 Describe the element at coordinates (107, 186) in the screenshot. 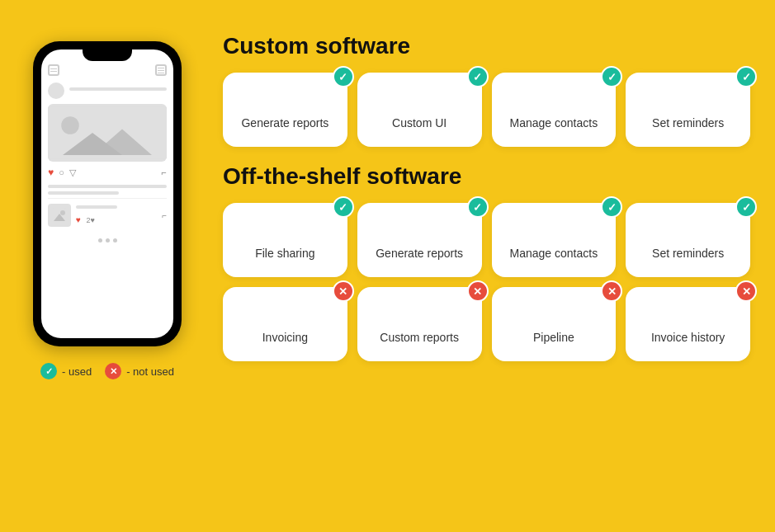

I see `phone-caption-line1` at that location.